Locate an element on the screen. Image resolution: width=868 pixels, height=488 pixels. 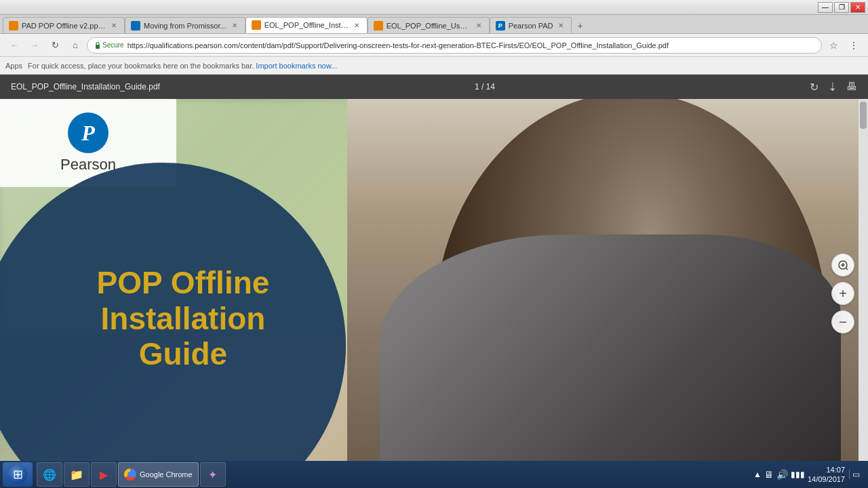
settings-icon: ⋮ is located at coordinates (854, 45).